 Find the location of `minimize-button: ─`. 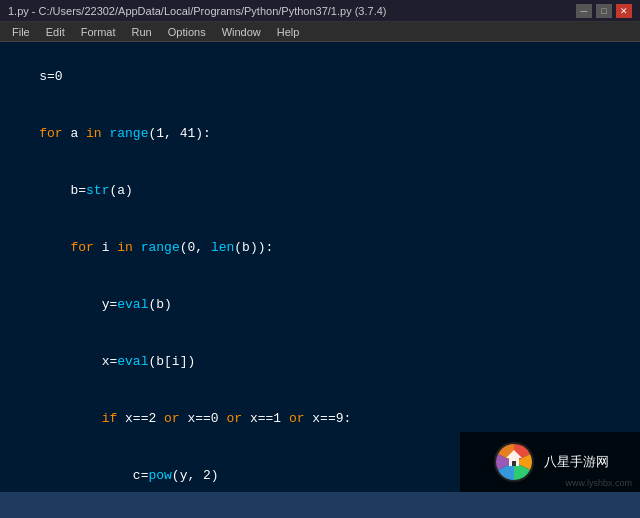

minimize-button: ─ is located at coordinates (584, 11).